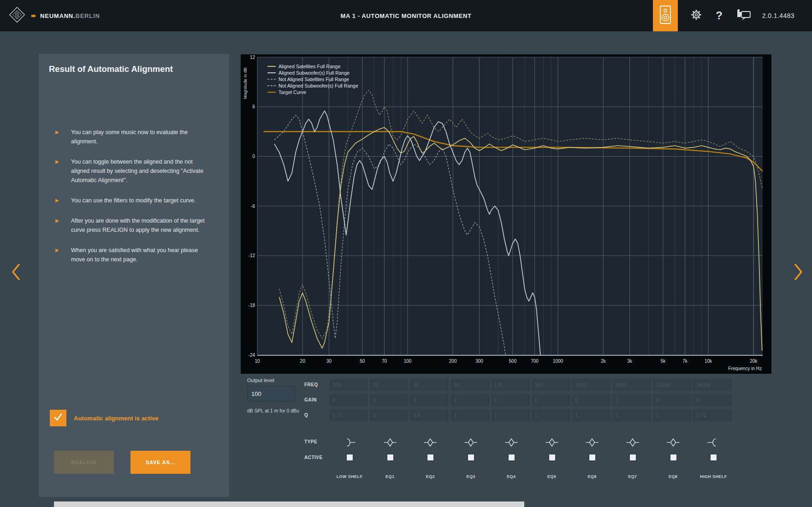 This screenshot has width=812, height=507. I want to click on checkbox-label: Automatic alignment is active, so click(116, 419).